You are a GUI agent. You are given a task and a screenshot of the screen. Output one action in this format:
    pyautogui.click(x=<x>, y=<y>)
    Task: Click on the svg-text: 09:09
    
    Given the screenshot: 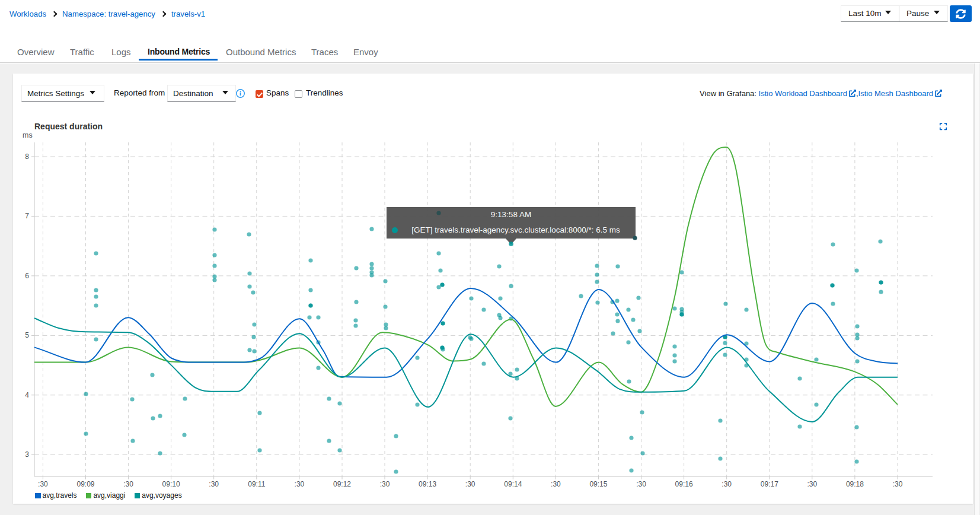 What is the action you would take?
    pyautogui.click(x=85, y=484)
    